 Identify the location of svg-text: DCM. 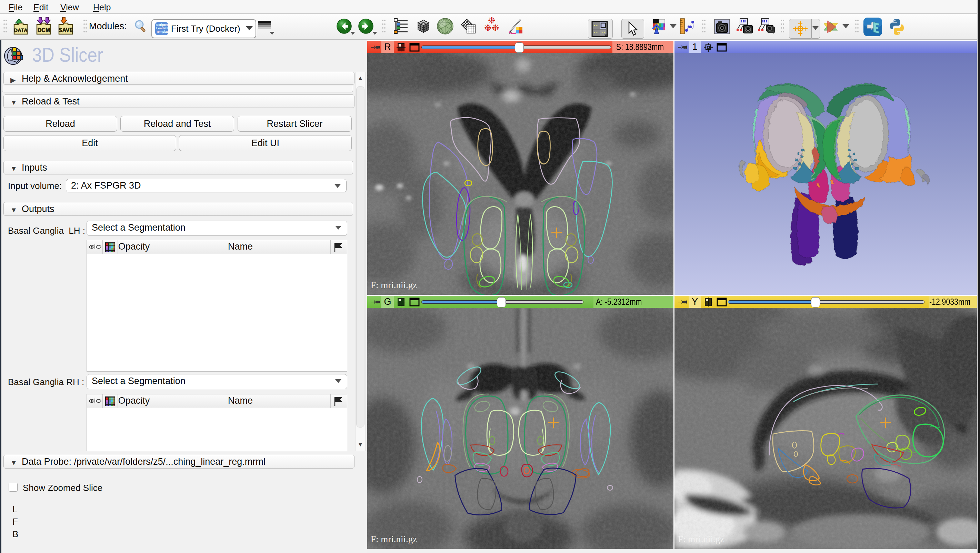
(44, 30).